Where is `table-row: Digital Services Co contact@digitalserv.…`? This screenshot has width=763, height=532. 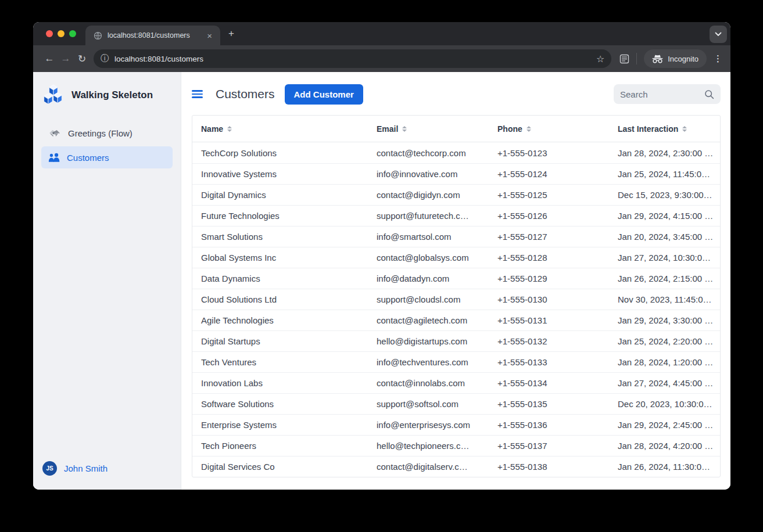 table-row: Digital Services Co contact@digitalserv.… is located at coordinates (456, 466).